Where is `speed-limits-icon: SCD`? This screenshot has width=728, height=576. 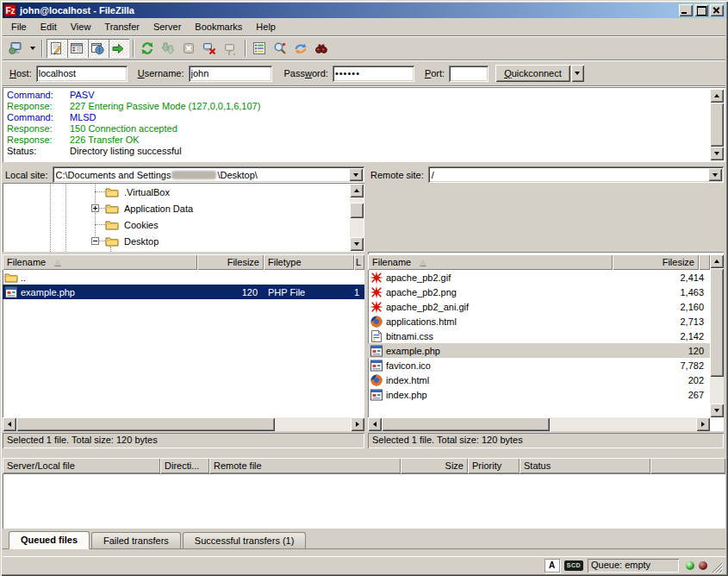
speed-limits-icon: SCD is located at coordinates (574, 566).